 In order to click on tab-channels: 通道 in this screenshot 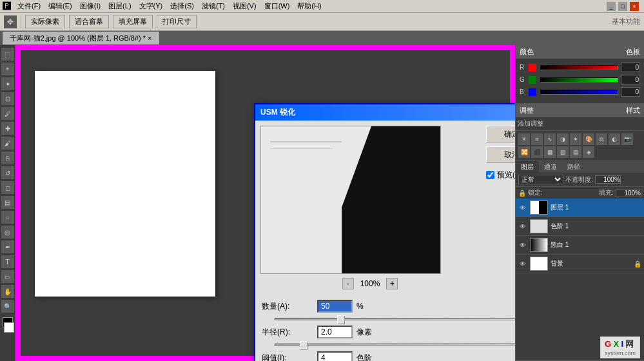, I will do `click(551, 167)`.